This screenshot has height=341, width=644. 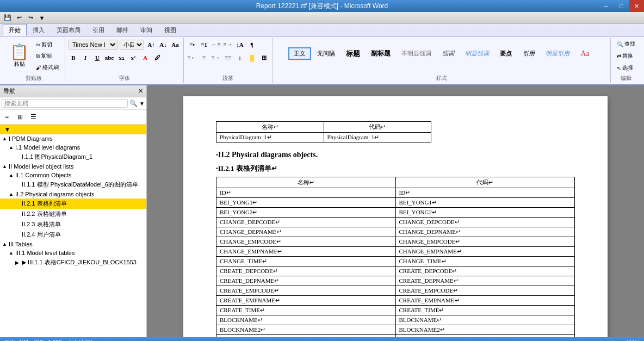 I want to click on table-cell: BEI_YONG2↵, so click(x=306, y=213).